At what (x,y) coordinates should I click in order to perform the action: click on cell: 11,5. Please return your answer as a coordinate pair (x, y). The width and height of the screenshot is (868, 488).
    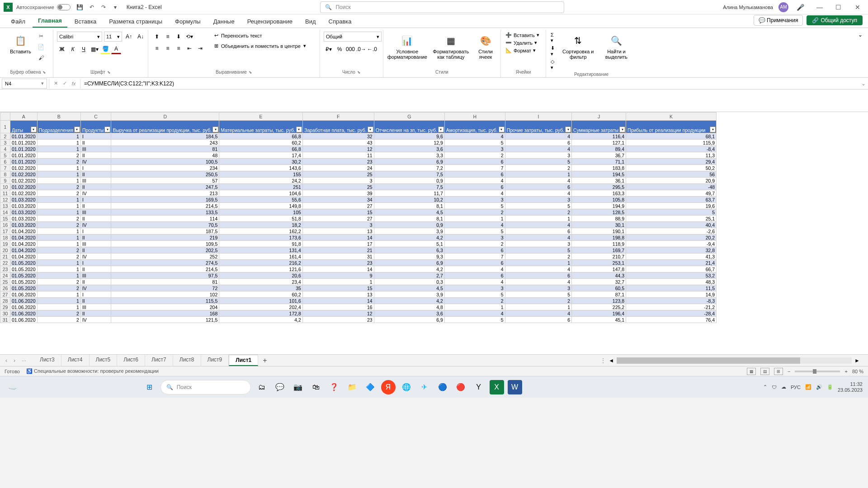
    Looking at the image, I should click on (671, 288).